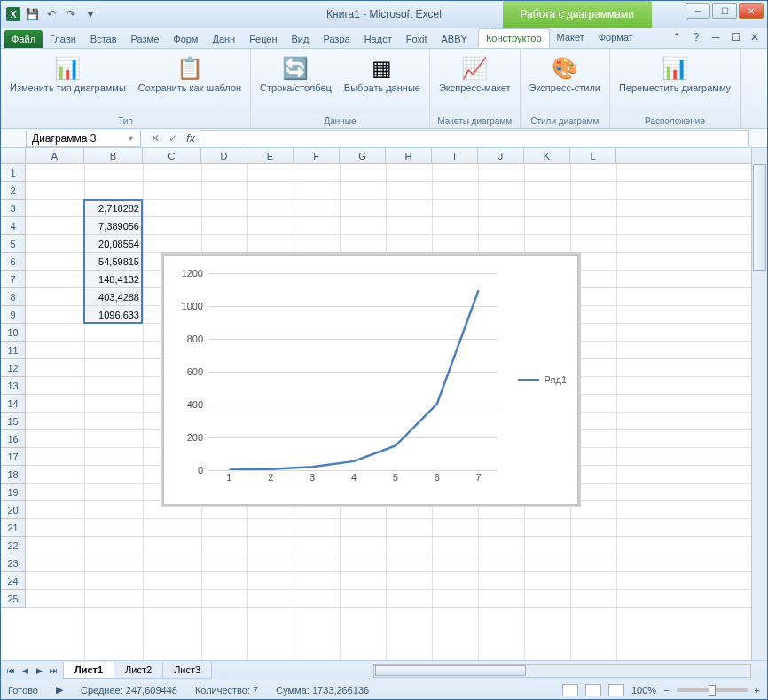  I want to click on name-box: Диаграмма 3 ▼, so click(83, 138).